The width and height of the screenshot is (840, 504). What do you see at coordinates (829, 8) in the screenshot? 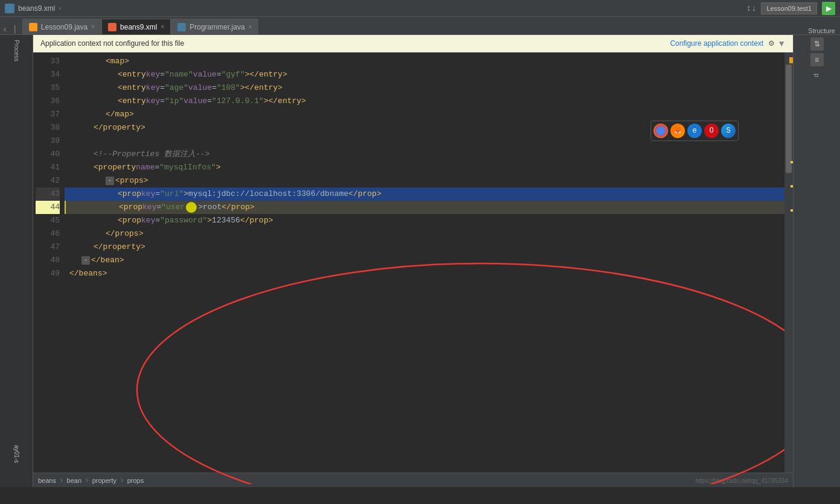
I see `run-button` at bounding box center [829, 8].